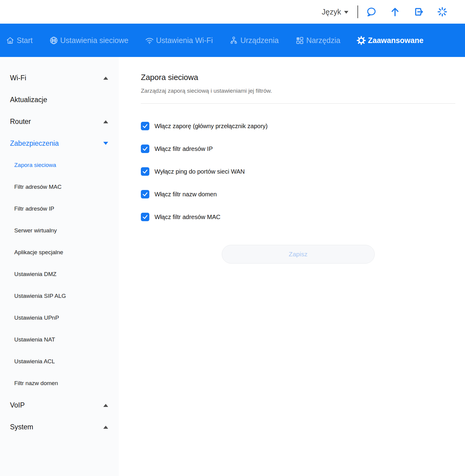  What do you see at coordinates (59, 165) in the screenshot?
I see `sidebar-item-zapora-sieciowa: Zapora sieciowa` at bounding box center [59, 165].